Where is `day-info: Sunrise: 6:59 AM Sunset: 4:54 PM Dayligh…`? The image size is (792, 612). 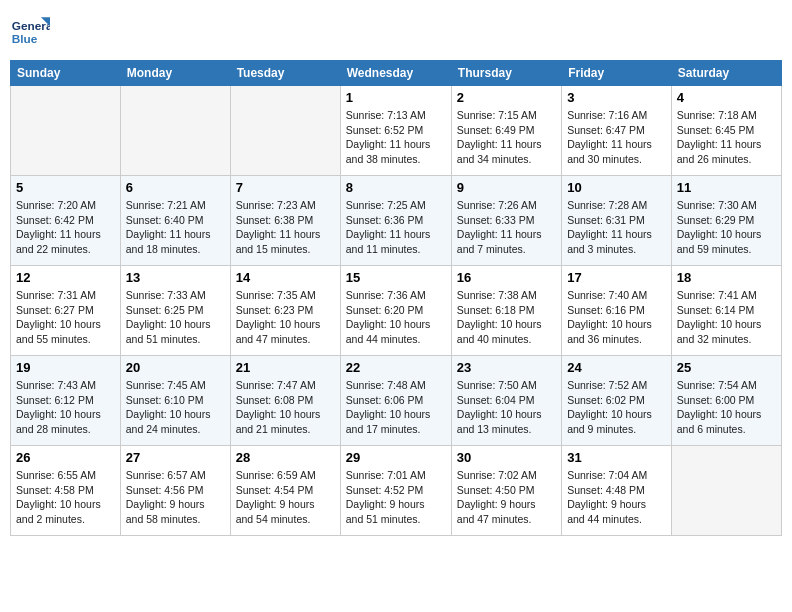 day-info: Sunrise: 6:59 AM Sunset: 4:54 PM Dayligh… is located at coordinates (286, 498).